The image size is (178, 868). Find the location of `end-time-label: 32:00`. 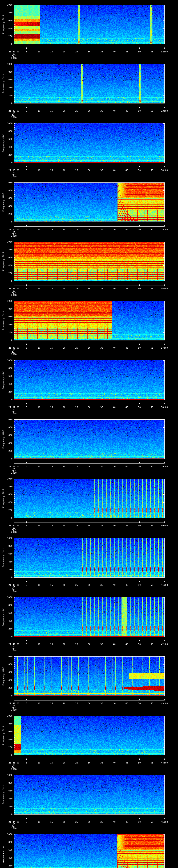

end-time-label: 32:00 is located at coordinates (165, 52).